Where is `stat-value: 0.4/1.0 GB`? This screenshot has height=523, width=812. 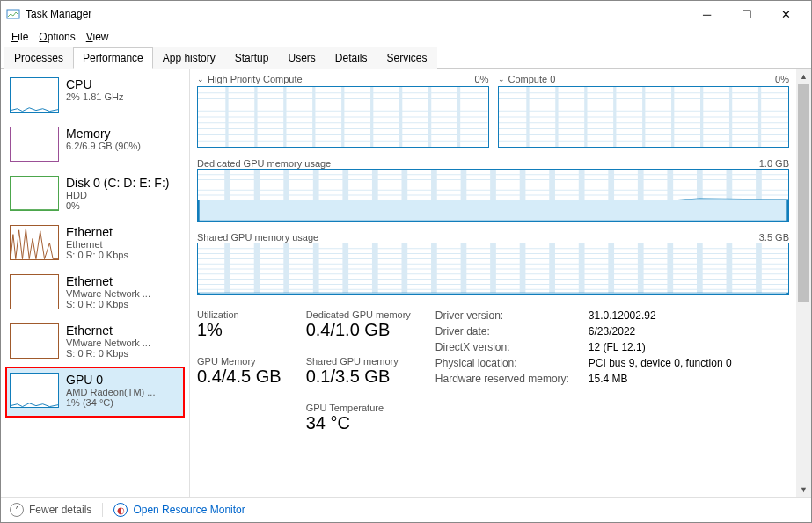
stat-value: 0.4/1.0 GB is located at coordinates (359, 331).